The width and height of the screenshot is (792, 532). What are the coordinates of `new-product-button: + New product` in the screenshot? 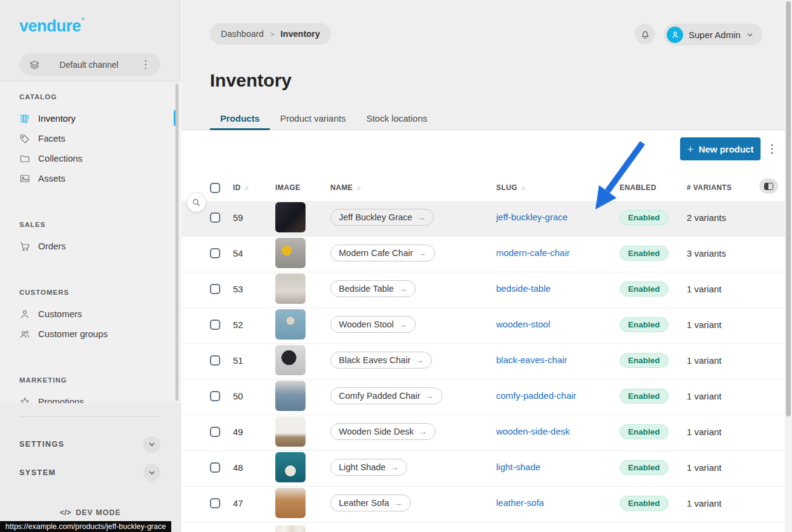 It's located at (720, 149).